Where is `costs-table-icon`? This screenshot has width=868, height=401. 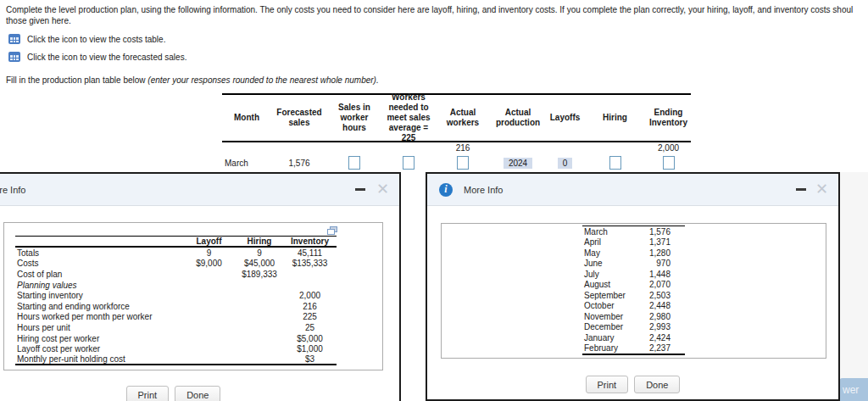
costs-table-icon is located at coordinates (14, 39).